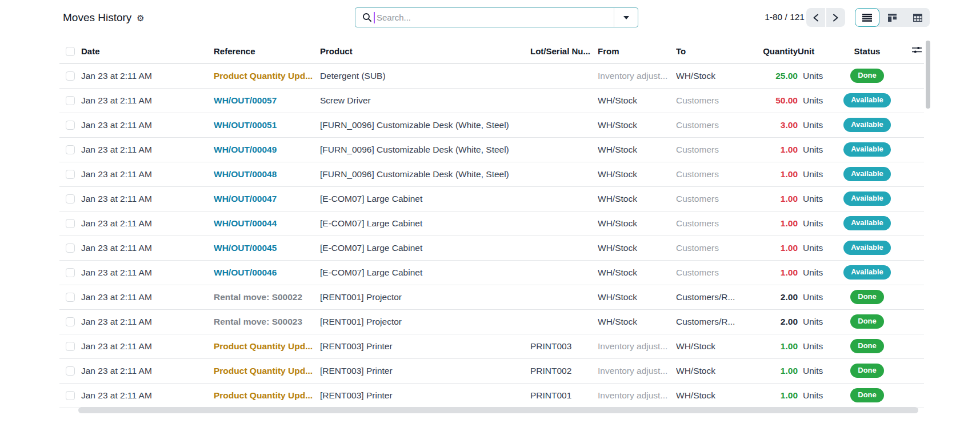 This screenshot has height=435, width=980. What do you see at coordinates (267, 272) in the screenshot?
I see `cell-reference: WH/OUT/00046` at bounding box center [267, 272].